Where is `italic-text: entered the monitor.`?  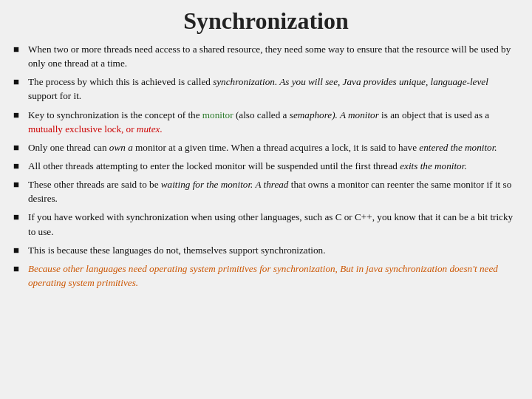
italic-text: entered the monitor. is located at coordinates (458, 148).